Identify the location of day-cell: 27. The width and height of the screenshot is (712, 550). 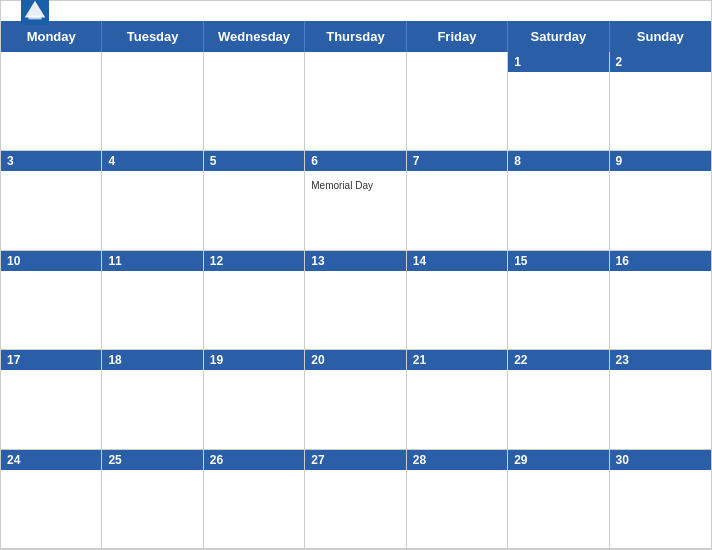
(356, 500).